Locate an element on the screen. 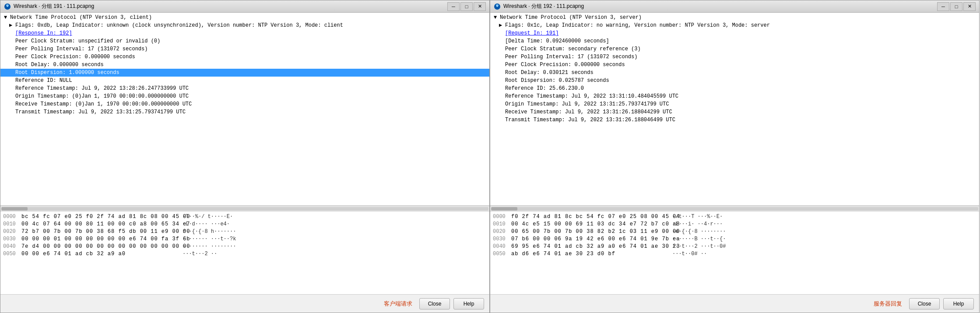 The image size is (980, 313). hex-offset: 0000 is located at coordinates (502, 217).